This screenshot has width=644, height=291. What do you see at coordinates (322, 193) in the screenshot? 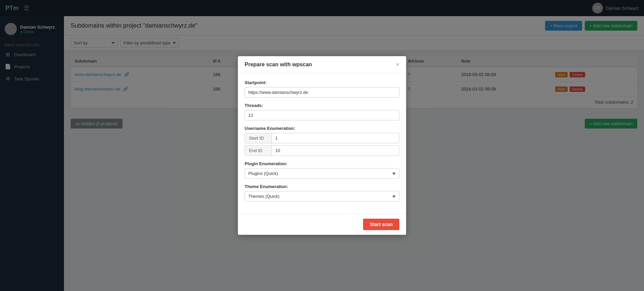
I see `theme-enum-group: Theme Enumeration: Themes (Quick)Themes …` at bounding box center [322, 193].